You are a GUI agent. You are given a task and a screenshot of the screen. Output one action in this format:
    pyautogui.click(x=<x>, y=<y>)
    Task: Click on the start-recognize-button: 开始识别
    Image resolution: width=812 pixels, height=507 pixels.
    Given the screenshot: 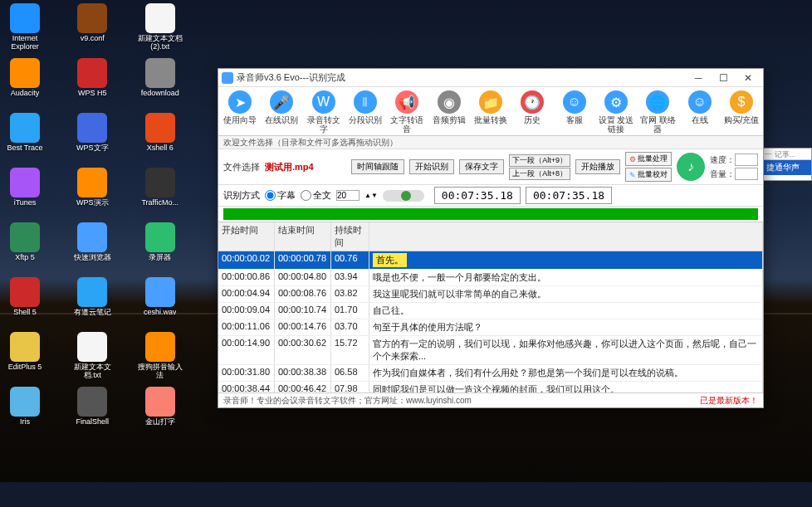 What is the action you would take?
    pyautogui.click(x=432, y=167)
    